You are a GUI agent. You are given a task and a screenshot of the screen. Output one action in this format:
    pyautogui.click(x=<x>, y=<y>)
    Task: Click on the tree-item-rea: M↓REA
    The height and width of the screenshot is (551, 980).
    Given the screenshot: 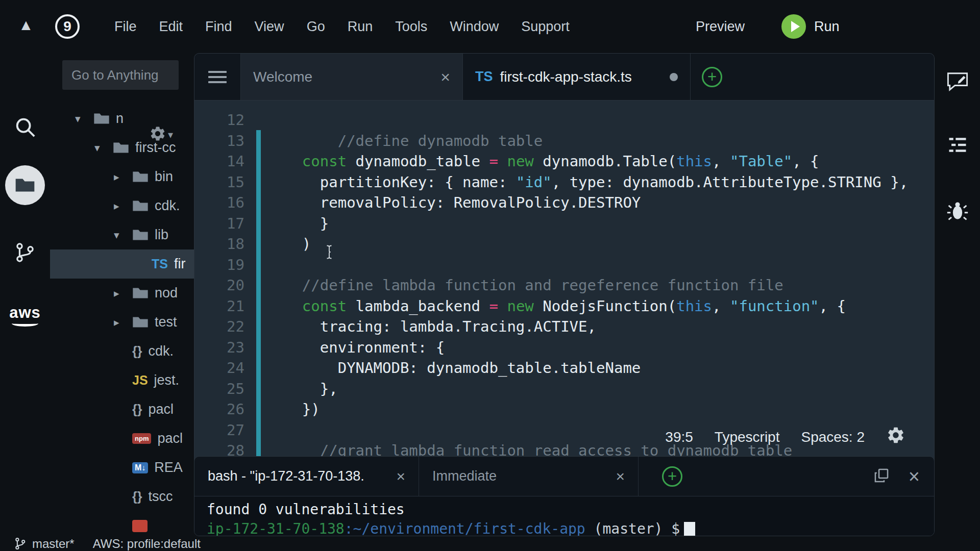 What is the action you would take?
    pyautogui.click(x=122, y=467)
    